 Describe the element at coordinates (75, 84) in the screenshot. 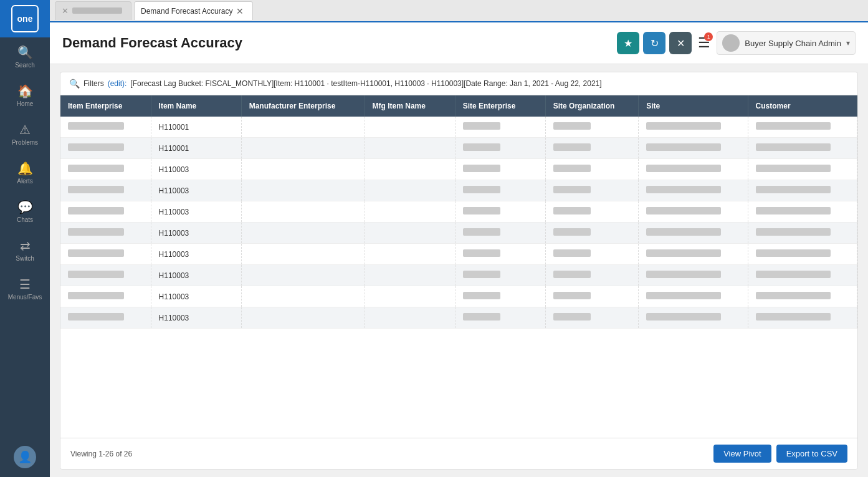

I see `filter-icon: 🔍` at that location.